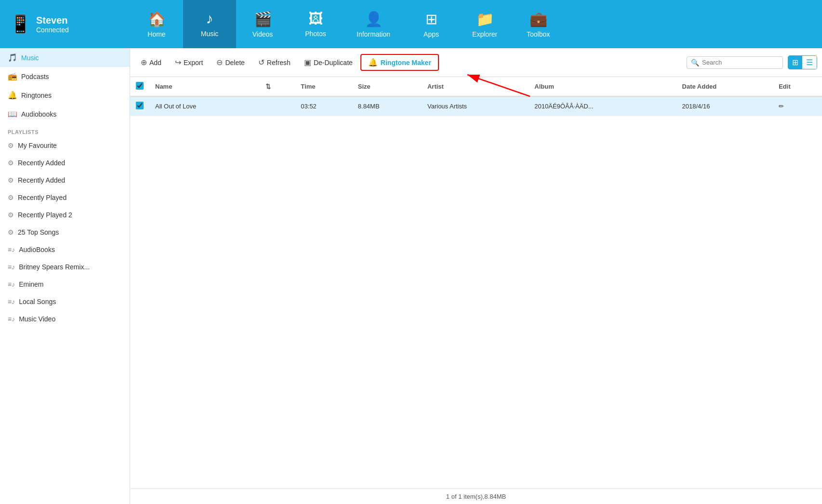  What do you see at coordinates (307, 63) in the screenshot?
I see `deduplicate-icon: ▣` at bounding box center [307, 63].